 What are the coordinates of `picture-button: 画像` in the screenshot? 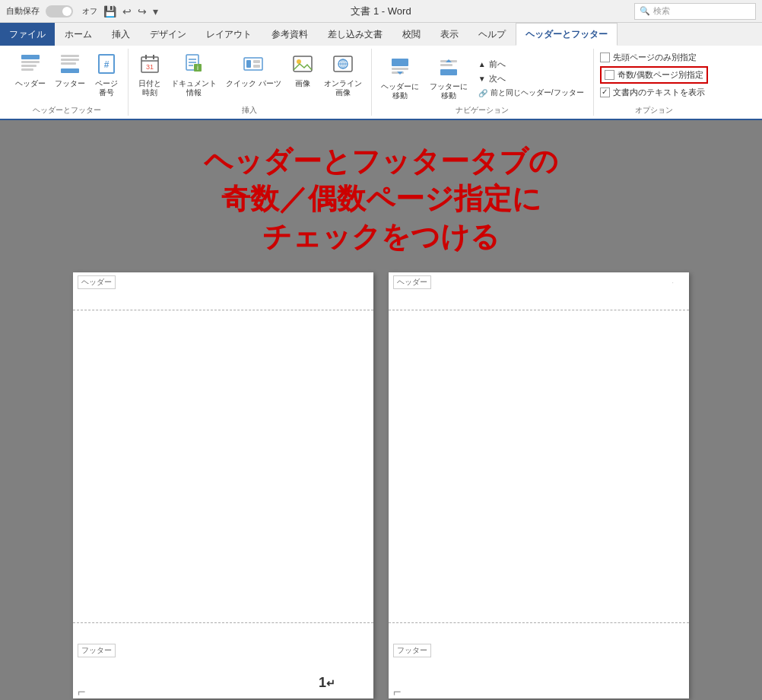 It's located at (303, 71).